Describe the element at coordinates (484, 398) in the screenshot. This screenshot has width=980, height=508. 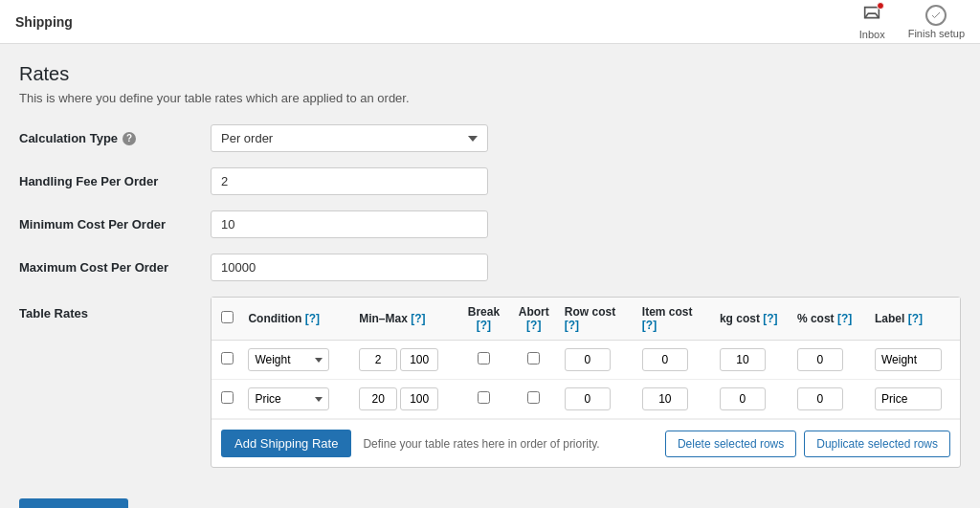
I see `row2-break-checkbox` at that location.